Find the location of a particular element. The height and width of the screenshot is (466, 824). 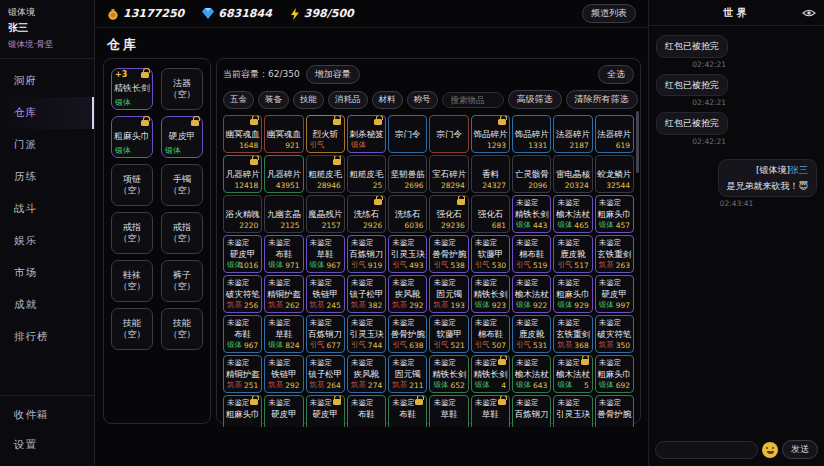

send-button: 发送 is located at coordinates (800, 450).